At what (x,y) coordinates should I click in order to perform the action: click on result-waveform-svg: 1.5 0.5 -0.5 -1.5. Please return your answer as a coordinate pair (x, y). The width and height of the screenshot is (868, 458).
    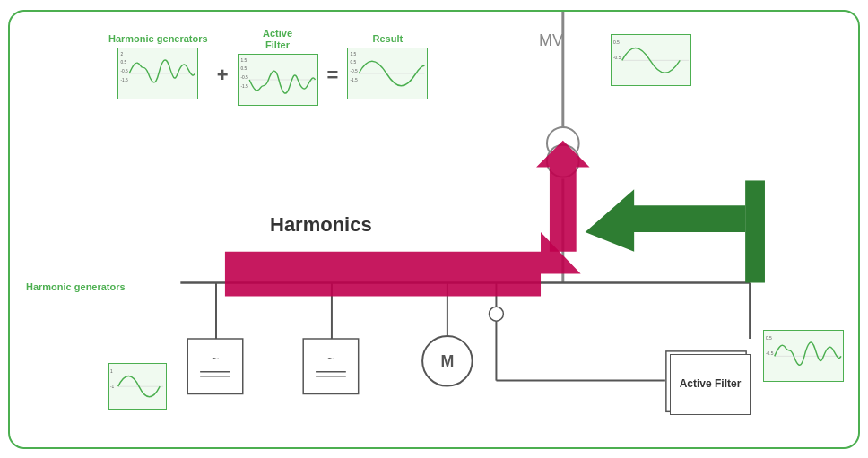
    Looking at the image, I should click on (387, 73).